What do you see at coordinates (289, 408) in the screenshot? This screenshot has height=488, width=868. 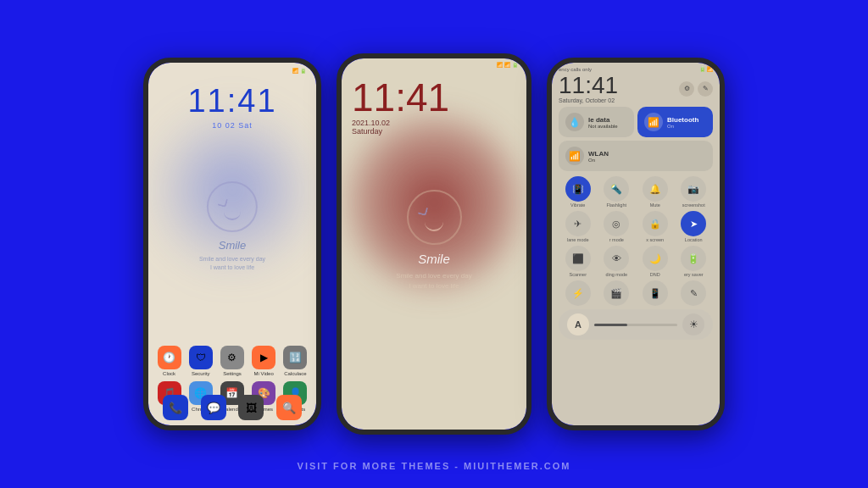 I see `dock-search: 🔍` at bounding box center [289, 408].